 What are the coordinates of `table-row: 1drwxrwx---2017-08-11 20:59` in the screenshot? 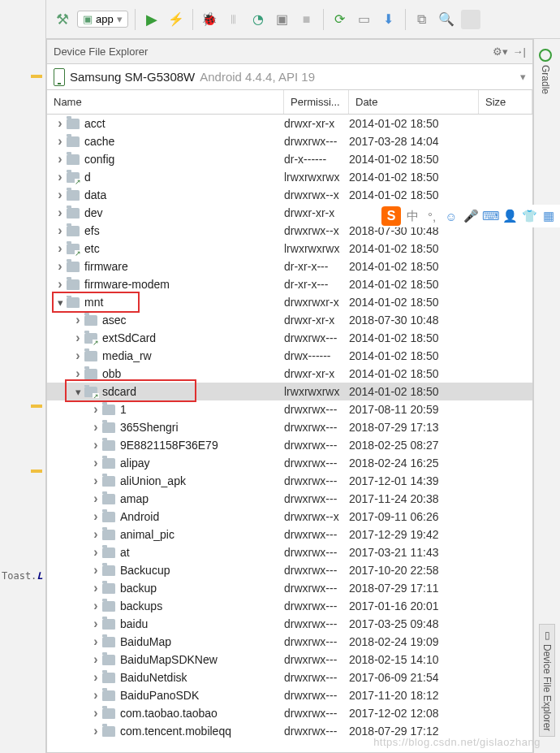 It's located at (290, 409).